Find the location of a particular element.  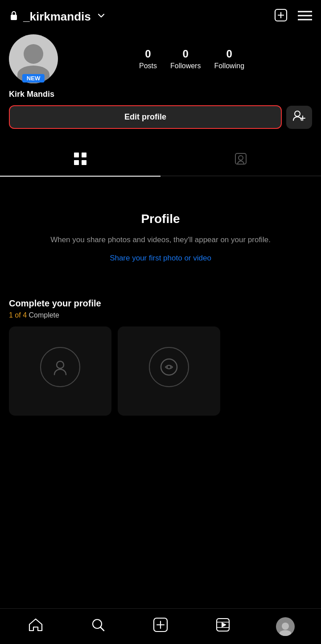

tab-tagged is located at coordinates (241, 161).